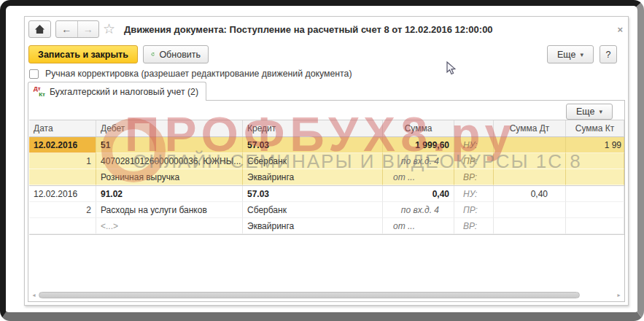  I want to click on more-button-table: Еще ▾, so click(589, 112).